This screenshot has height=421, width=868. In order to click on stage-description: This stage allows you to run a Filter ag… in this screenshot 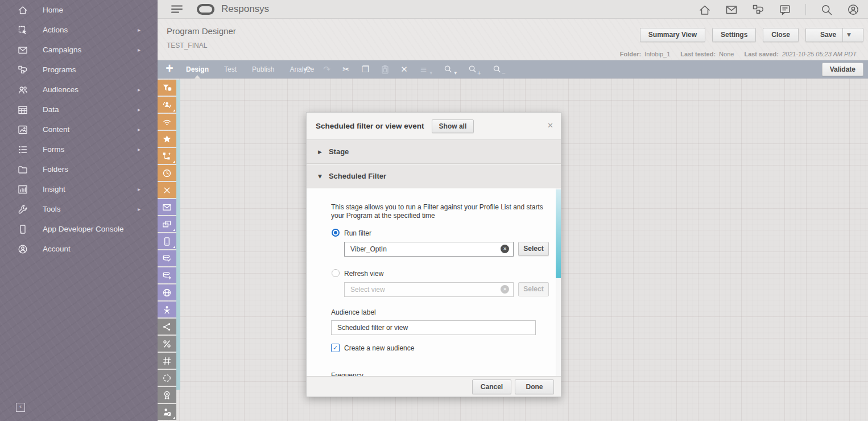, I will do `click(438, 212)`.